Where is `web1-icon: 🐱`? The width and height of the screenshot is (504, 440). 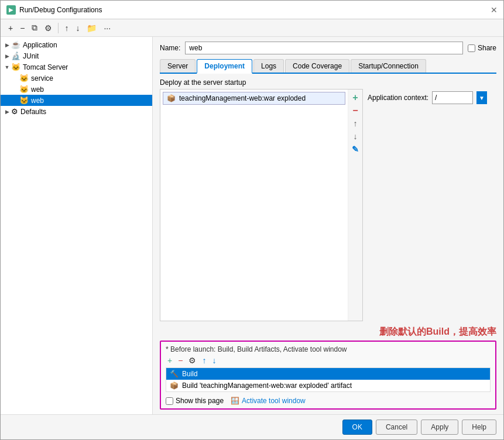
web1-icon: 🐱 is located at coordinates (24, 89).